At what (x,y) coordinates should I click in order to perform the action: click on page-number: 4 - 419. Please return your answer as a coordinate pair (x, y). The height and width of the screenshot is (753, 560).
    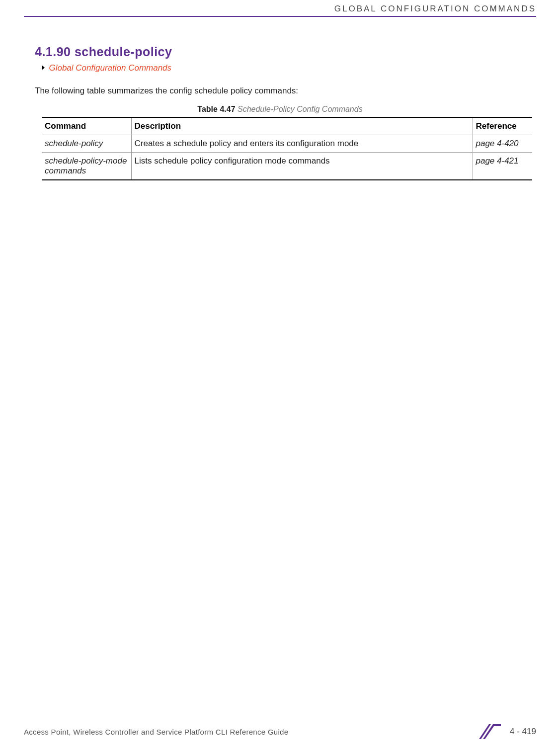
    Looking at the image, I should click on (523, 732).